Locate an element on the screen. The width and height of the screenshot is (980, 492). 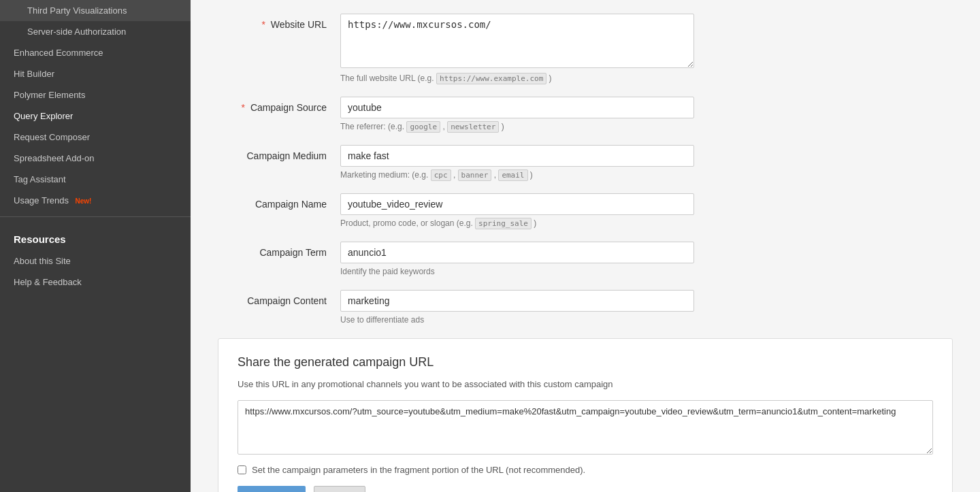
campaign-term-row: Campaign Term Identify the paid keywords is located at coordinates (585, 259).